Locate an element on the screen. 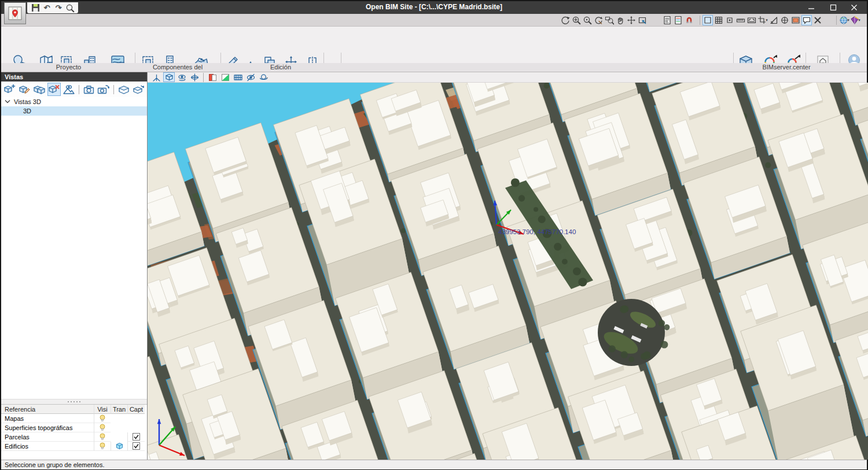 Image resolution: width=868 pixels, height=470 pixels. perspective-view-icon is located at coordinates (69, 89).